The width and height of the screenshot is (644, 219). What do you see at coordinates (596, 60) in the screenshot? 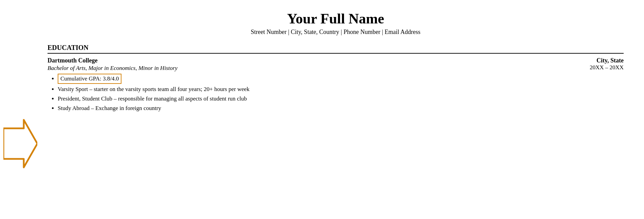
I see `education-location: City, State` at bounding box center [596, 60].